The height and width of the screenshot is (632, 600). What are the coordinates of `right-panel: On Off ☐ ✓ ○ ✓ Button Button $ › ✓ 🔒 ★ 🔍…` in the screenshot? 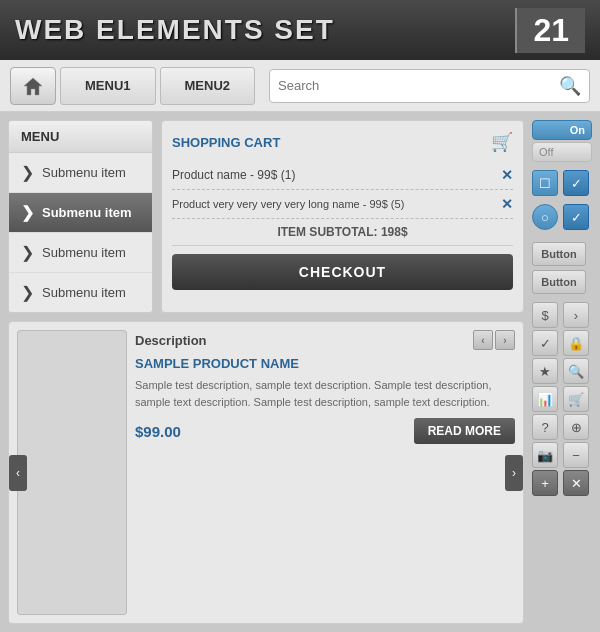 It's located at (562, 372).